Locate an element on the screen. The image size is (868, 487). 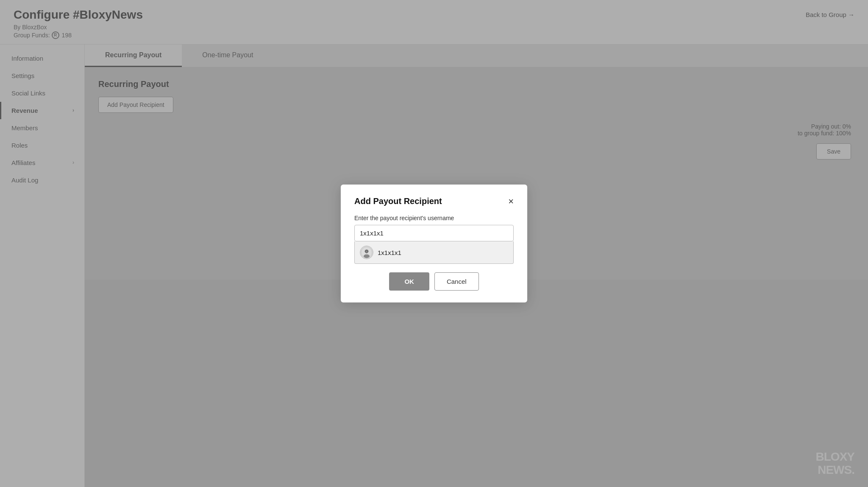
close-icon: × is located at coordinates (511, 202).